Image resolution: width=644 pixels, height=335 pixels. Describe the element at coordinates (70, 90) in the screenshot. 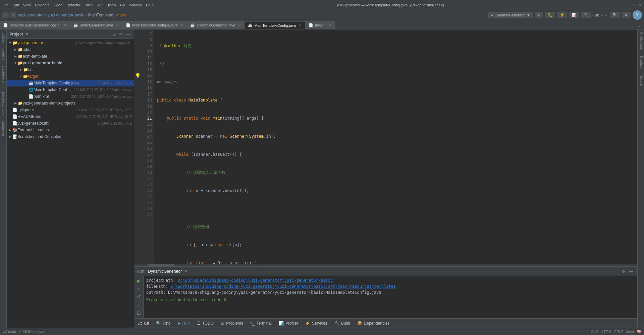

I see `tree-item-html: 🌐 MainTemplateConfig.html 2024/6/17 21:3…` at that location.